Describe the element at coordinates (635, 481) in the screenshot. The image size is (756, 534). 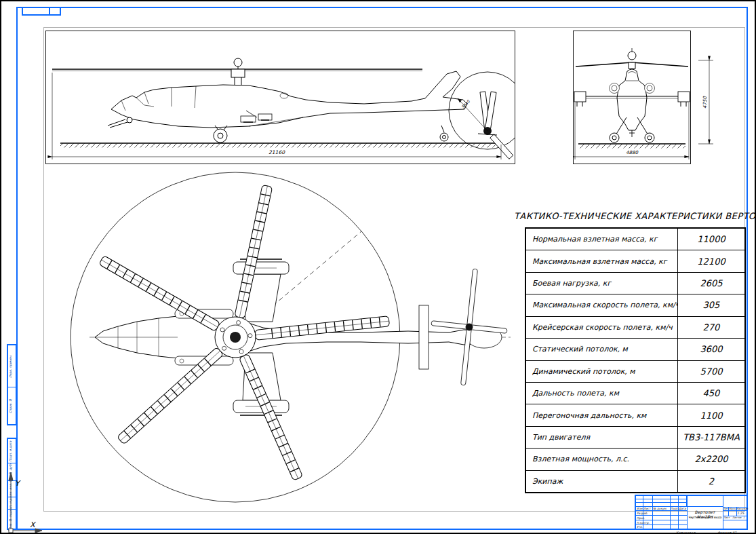
I see `spec-row: Экипаж2` at that location.